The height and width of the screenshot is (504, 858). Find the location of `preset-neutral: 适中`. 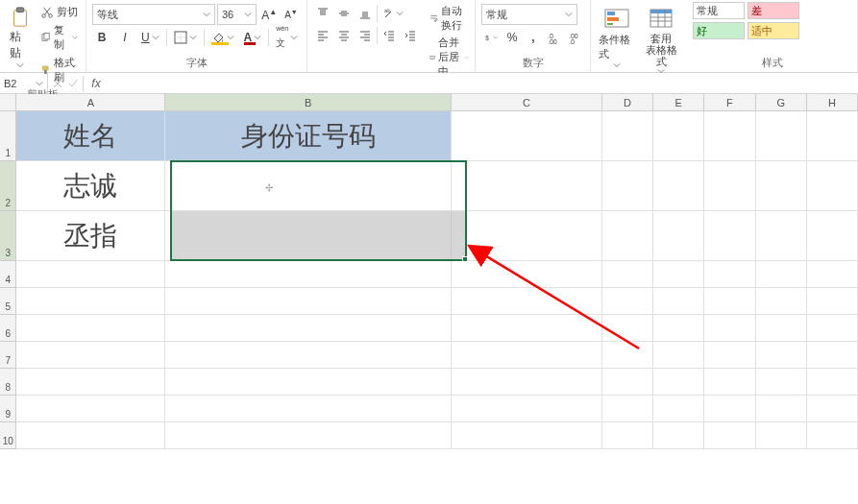

preset-neutral: 适中 is located at coordinates (773, 31).